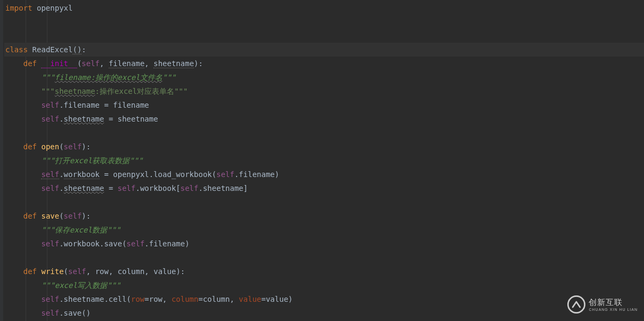 Image resolution: width=644 pixels, height=321 pixels. What do you see at coordinates (324, 174) in the screenshot?
I see `code-line: self.workbook = openpyxl.load_workbook(s…` at bounding box center [324, 174].